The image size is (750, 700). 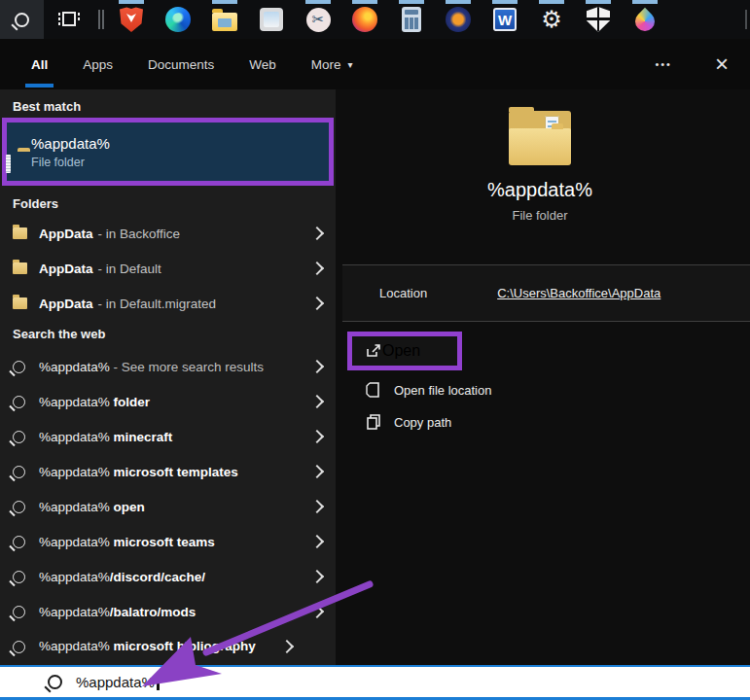 I want to click on web-suggestion: %appdata% microsoft teams, so click(x=167, y=542).